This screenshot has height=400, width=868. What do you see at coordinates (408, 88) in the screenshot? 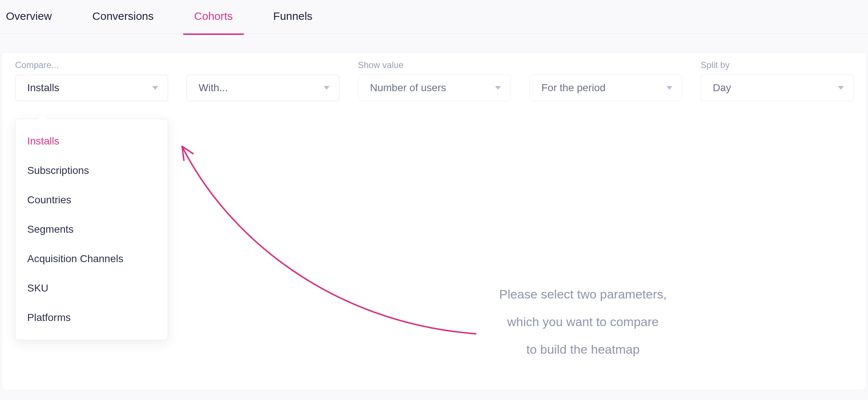
I see `show-value-select-value: Number of users` at bounding box center [408, 88].